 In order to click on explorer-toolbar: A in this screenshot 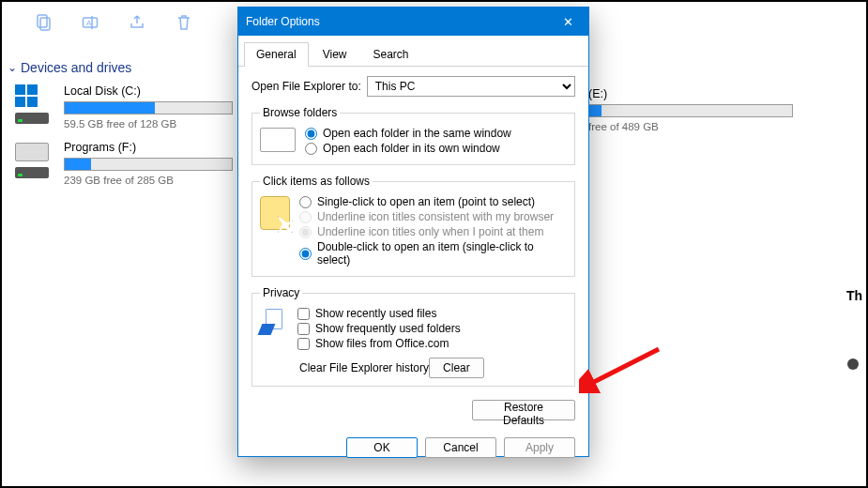, I will do `click(114, 23)`.